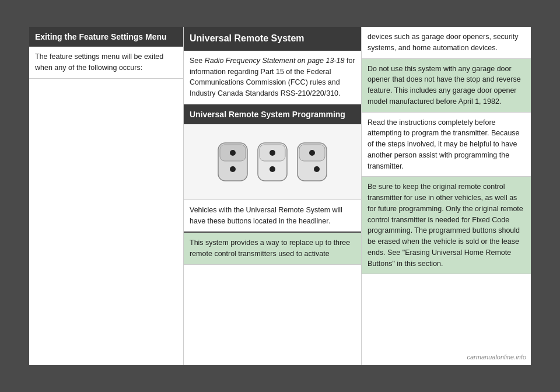  Describe the element at coordinates (272, 162) in the screenshot. I see `remote-image-area` at that location.